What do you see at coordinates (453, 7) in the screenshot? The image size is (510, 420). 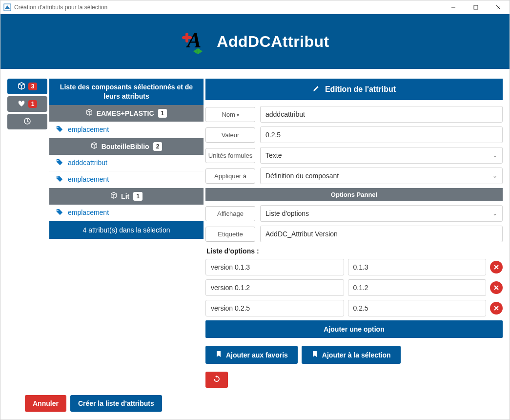 I see `minimize-button` at bounding box center [453, 7].